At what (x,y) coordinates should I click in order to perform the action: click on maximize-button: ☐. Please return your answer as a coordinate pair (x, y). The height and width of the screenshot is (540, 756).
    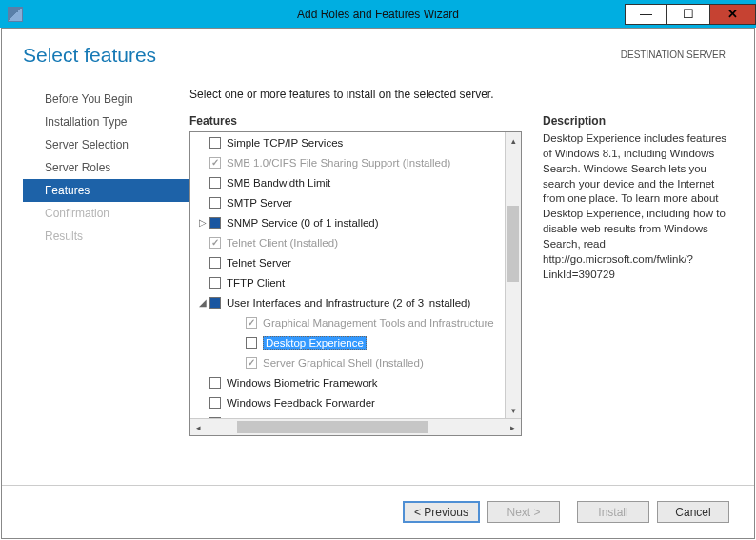
    Looking at the image, I should click on (689, 14).